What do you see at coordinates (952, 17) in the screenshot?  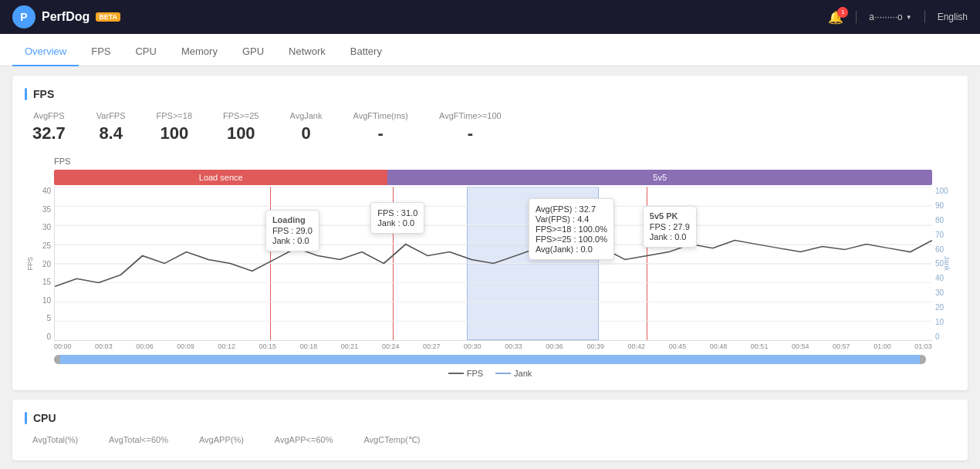 I see `language-selector: English` at bounding box center [952, 17].